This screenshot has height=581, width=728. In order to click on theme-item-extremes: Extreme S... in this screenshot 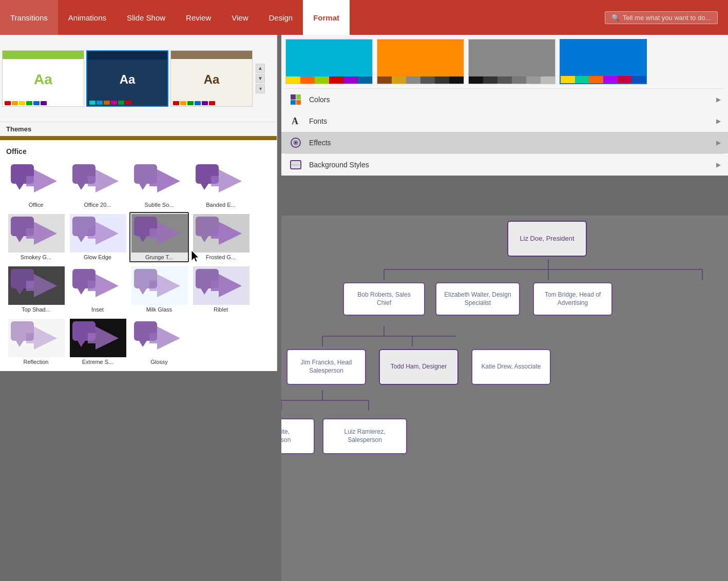, I will do `click(98, 342)`.